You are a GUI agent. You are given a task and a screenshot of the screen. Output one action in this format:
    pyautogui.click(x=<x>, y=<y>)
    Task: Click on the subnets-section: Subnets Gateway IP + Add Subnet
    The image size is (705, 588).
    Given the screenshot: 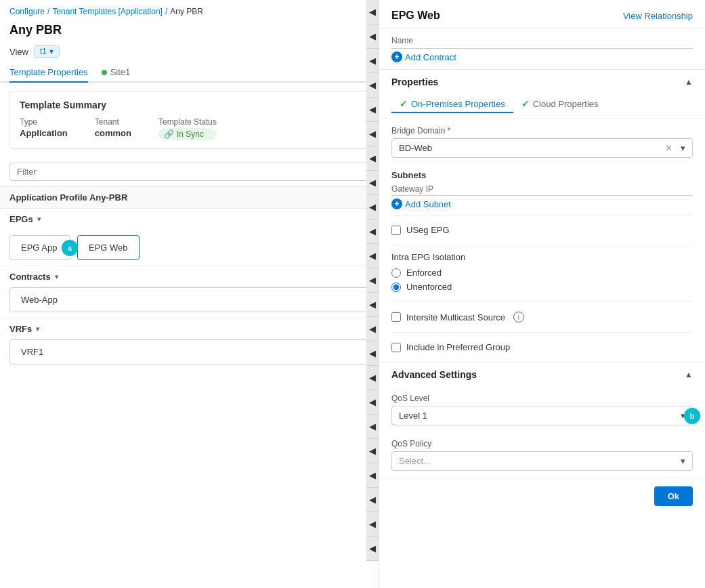 What is the action you would take?
    pyautogui.click(x=542, y=190)
    